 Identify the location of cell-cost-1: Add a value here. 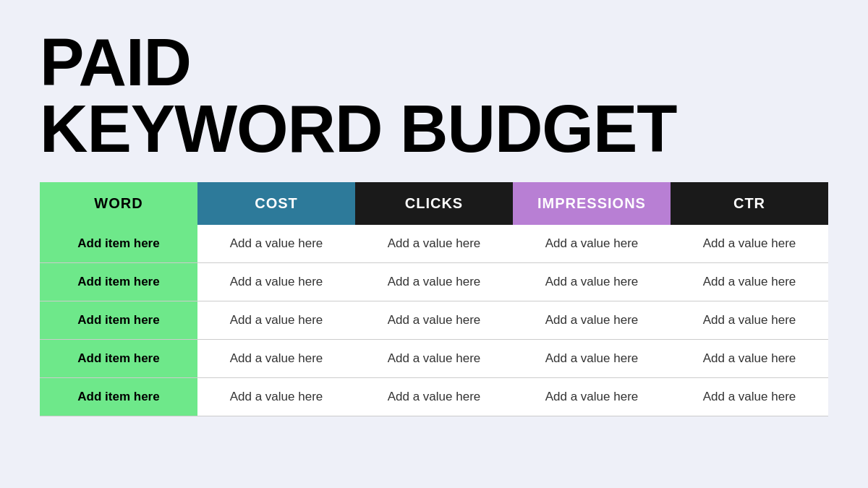
(276, 282).